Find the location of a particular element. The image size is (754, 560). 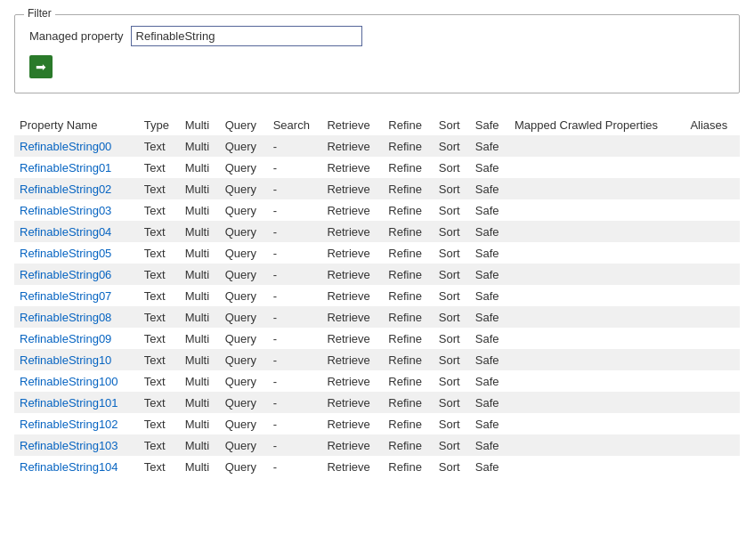

property-name-link: RefinableString10 is located at coordinates (77, 360).